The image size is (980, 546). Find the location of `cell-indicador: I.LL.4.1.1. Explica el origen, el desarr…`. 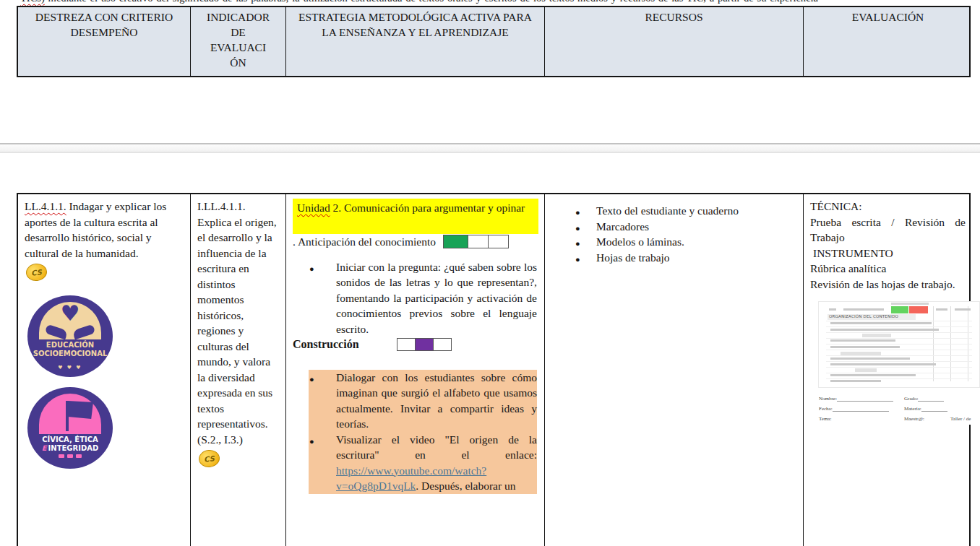

cell-indicador: I.LL.4.1.1. Explica el origen, el desarr… is located at coordinates (238, 370).